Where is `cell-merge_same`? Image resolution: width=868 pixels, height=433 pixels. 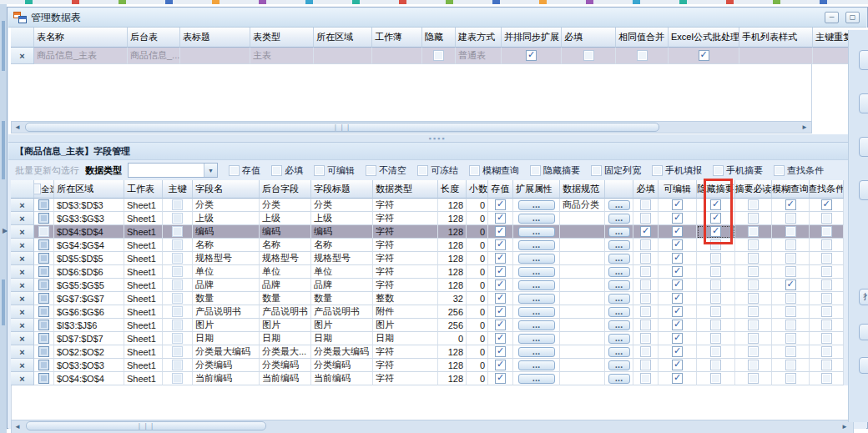 cell-merge_same is located at coordinates (643, 56).